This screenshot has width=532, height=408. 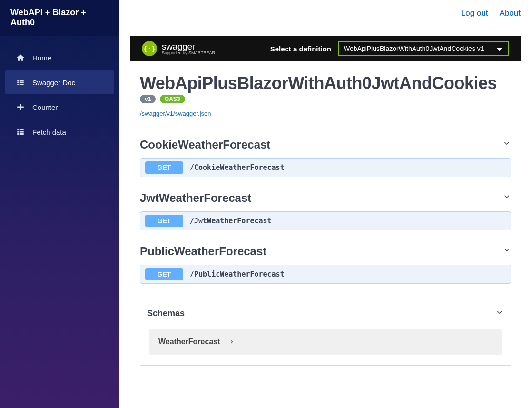 What do you see at coordinates (325, 274) in the screenshot?
I see `operation-row: GET /PublicWeatherForecast` at bounding box center [325, 274].